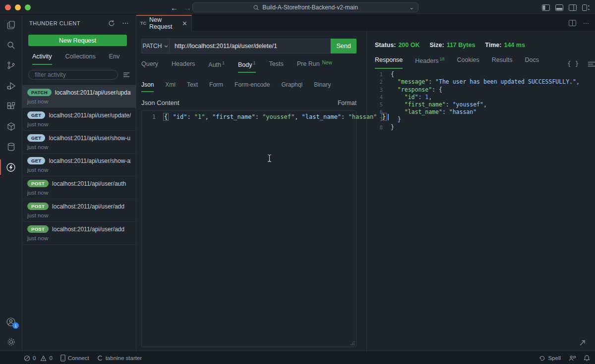 This screenshot has width=595, height=364. Describe the element at coordinates (573, 64) in the screenshot. I see `format-braces-icon: { }` at that location.